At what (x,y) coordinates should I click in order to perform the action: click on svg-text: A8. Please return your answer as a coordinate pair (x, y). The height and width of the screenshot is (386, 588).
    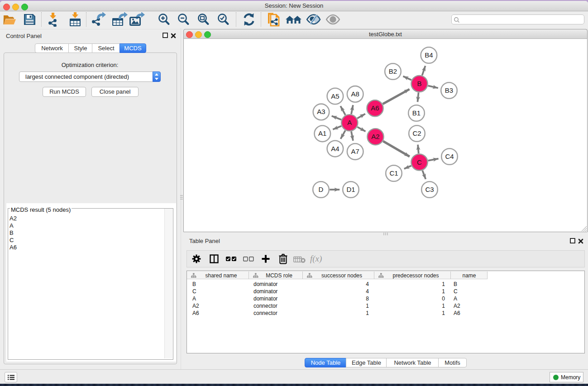
    Looking at the image, I should click on (355, 94).